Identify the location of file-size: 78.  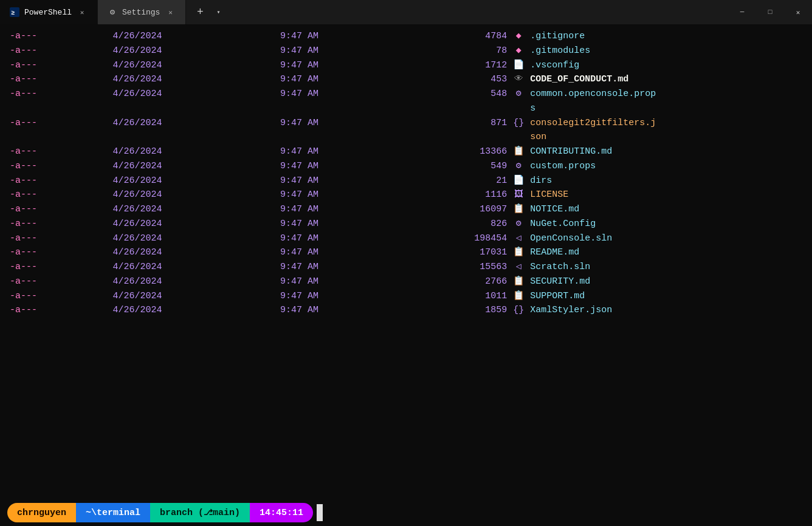
(452, 51).